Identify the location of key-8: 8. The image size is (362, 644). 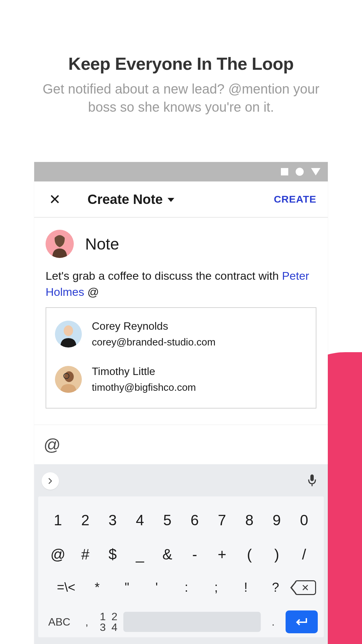
(249, 520).